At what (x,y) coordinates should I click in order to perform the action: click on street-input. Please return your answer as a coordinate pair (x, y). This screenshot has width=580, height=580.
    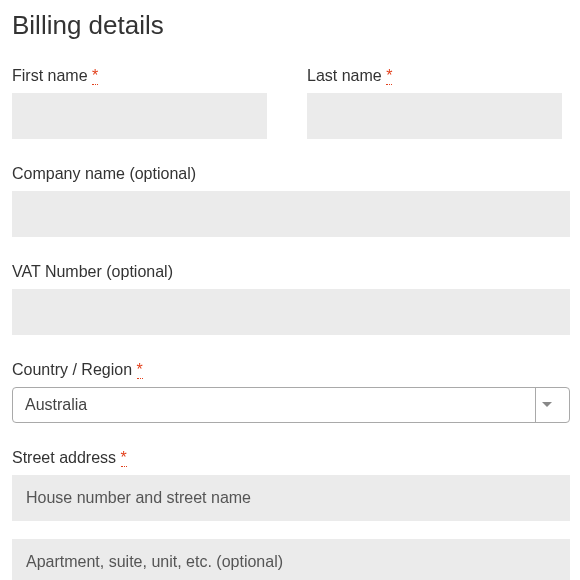
    Looking at the image, I should click on (291, 498).